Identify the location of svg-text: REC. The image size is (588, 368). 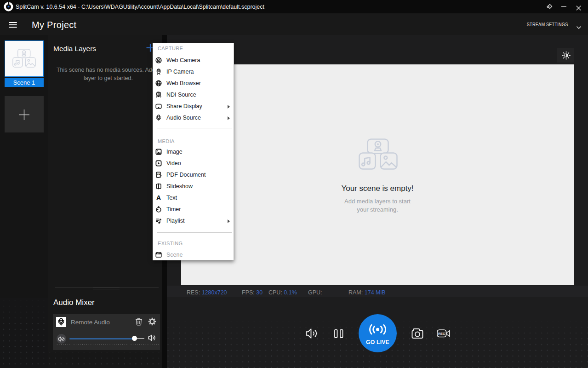
(441, 334).